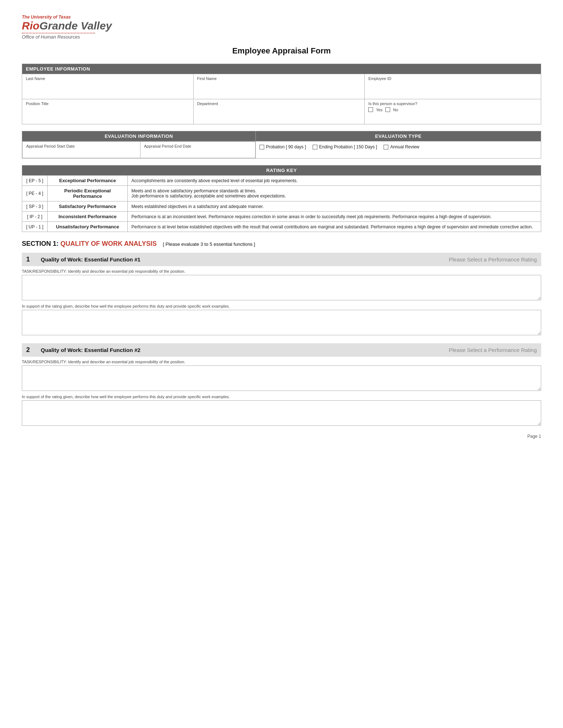 This screenshot has height=728, width=563. What do you see at coordinates (282, 294) in the screenshot?
I see `function-block-1: 1 Quality of Work: Essential Function #1…` at bounding box center [282, 294].